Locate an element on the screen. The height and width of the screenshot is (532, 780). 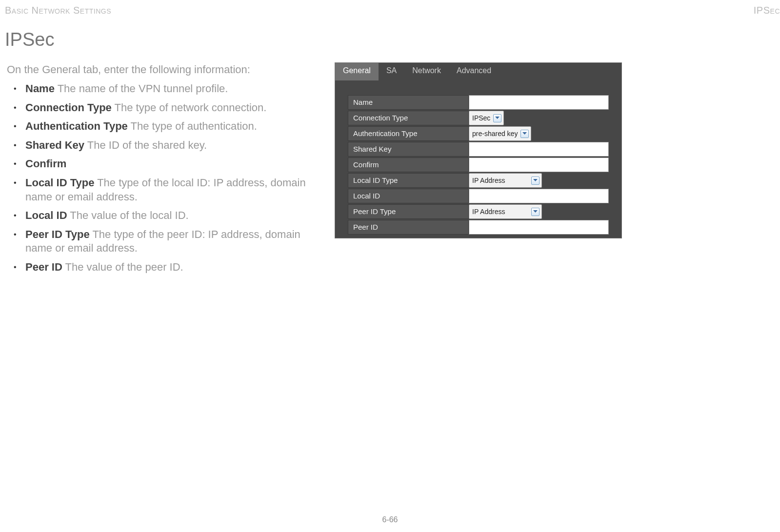
row-connection-type: Connection Type IPSec is located at coordinates (478, 118).